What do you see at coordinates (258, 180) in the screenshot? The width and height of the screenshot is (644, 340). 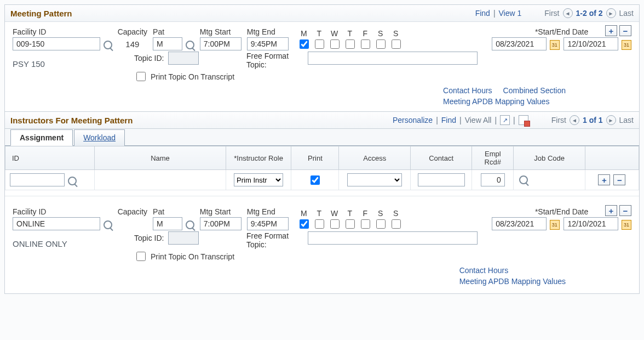 I see `instructor-role-select: Prim Instr` at bounding box center [258, 180].